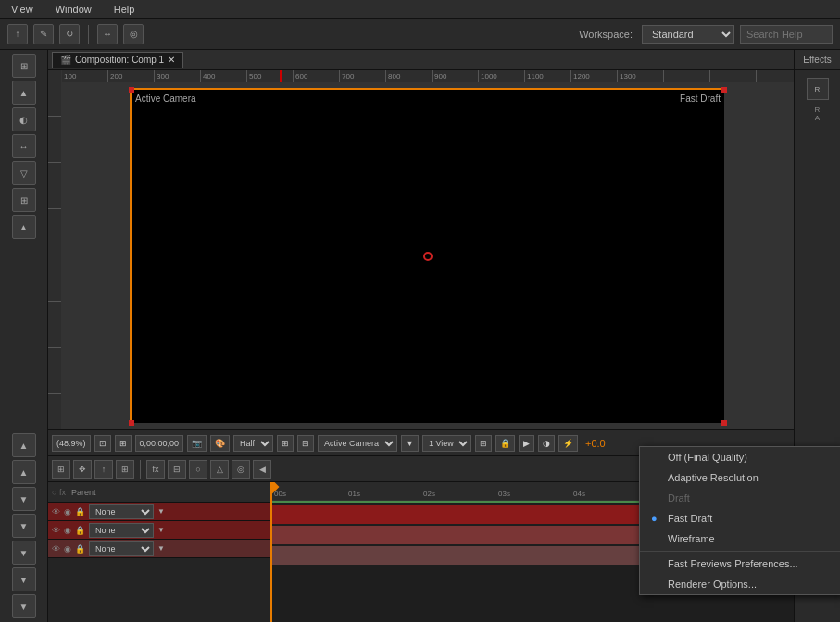 The image size is (840, 622). I want to click on search-input, so click(786, 34).